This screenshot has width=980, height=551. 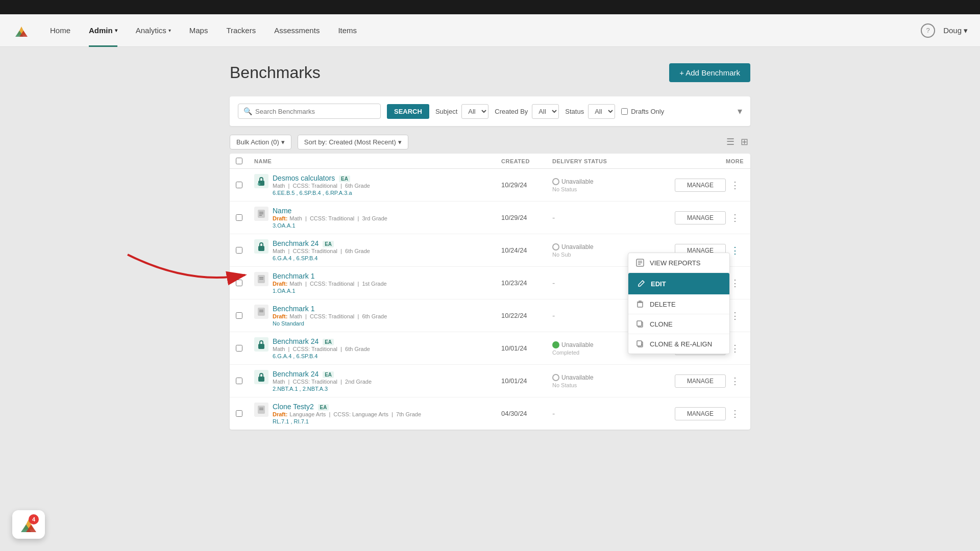 I want to click on nav-item-items: Items, so click(x=347, y=31).